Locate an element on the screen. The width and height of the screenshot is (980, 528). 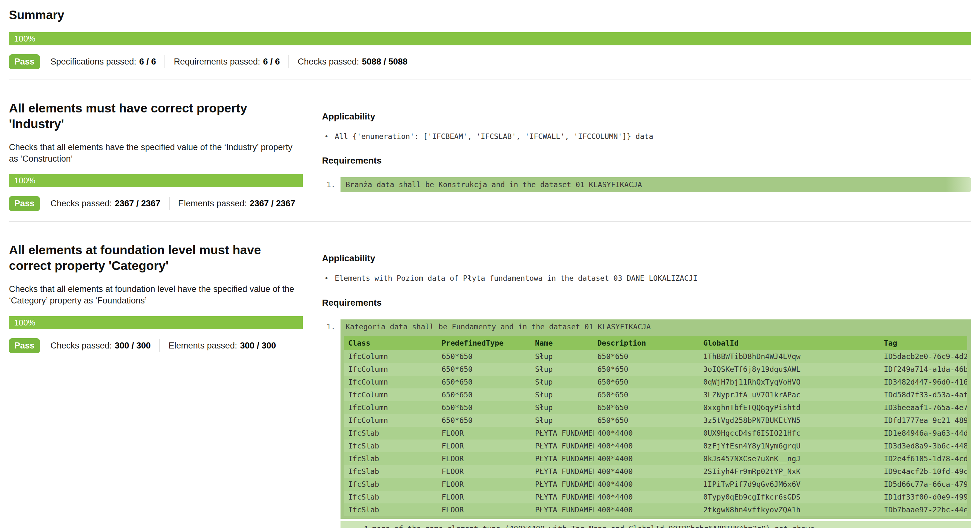
elements-table-head: Class PredefinedType Name Description Gl… is located at coordinates (656, 343).